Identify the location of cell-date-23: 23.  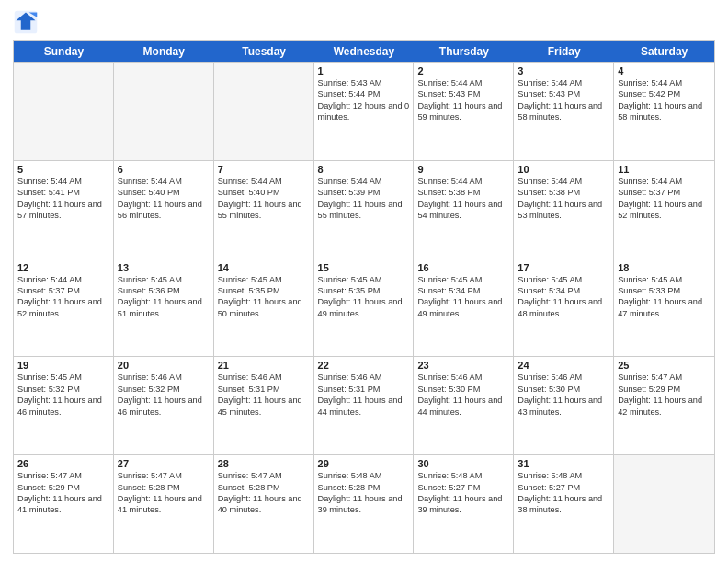
(463, 365).